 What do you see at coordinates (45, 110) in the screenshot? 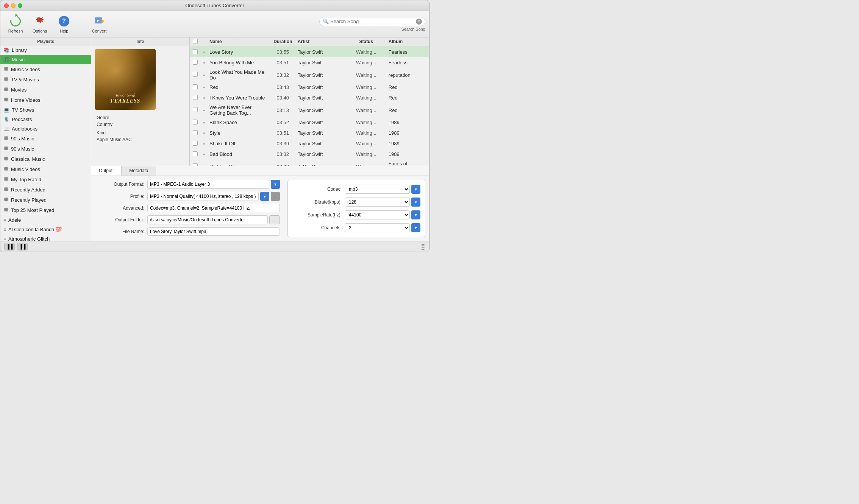
I see `sidebar-item-tv-shows: 💻TV Shows` at bounding box center [45, 110].